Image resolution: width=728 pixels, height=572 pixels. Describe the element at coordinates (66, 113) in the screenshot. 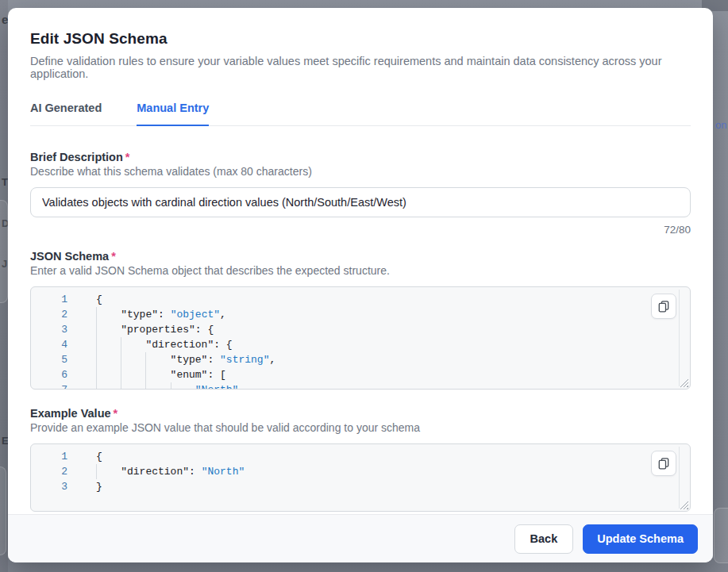

I see `tab-ai-generated: AI Generated` at that location.